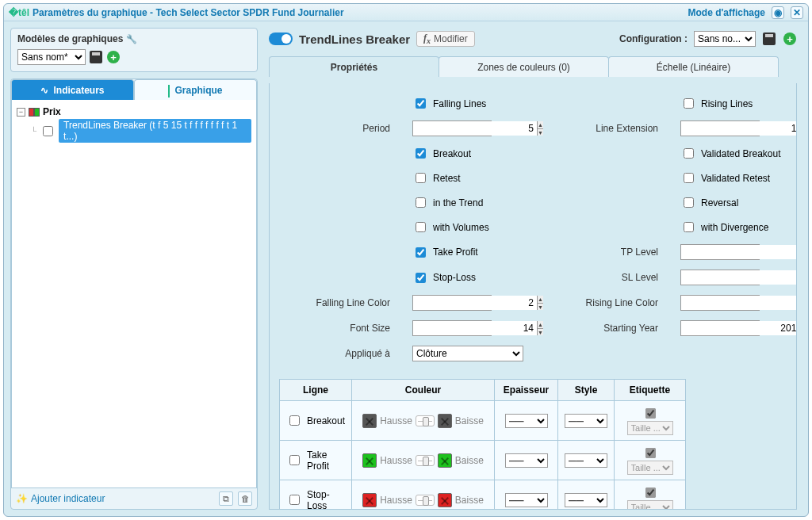 The height and width of the screenshot is (520, 812). I want to click on breakout-thickness: ──, so click(527, 421).